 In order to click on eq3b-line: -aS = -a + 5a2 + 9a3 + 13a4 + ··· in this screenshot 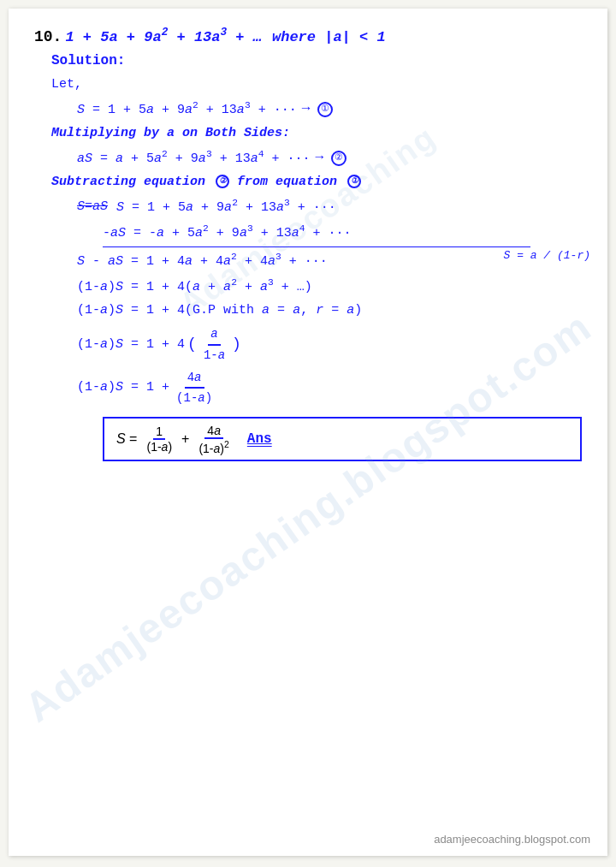, I will do `click(342, 233)`.